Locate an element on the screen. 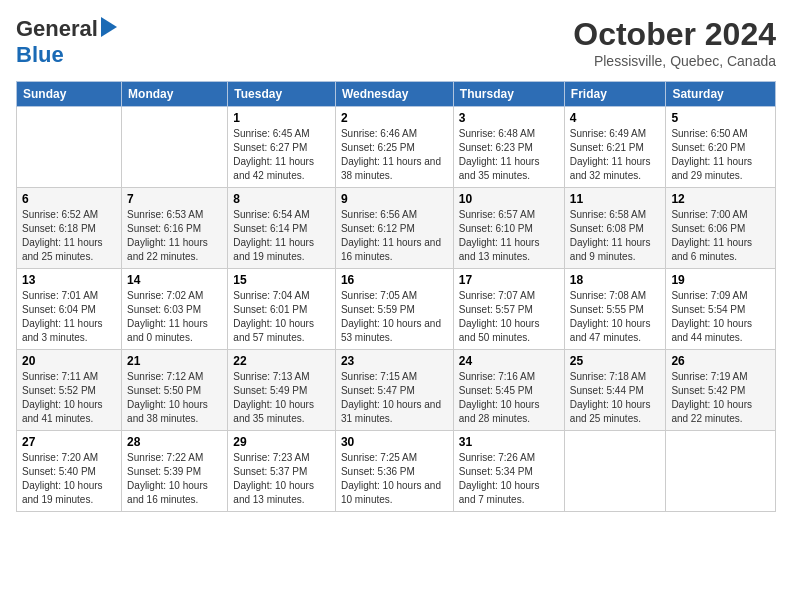 The height and width of the screenshot is (612, 792). day-info: Sunrise: 7:01 AM Sunset: 6:04 PM Dayligh… is located at coordinates (69, 317).